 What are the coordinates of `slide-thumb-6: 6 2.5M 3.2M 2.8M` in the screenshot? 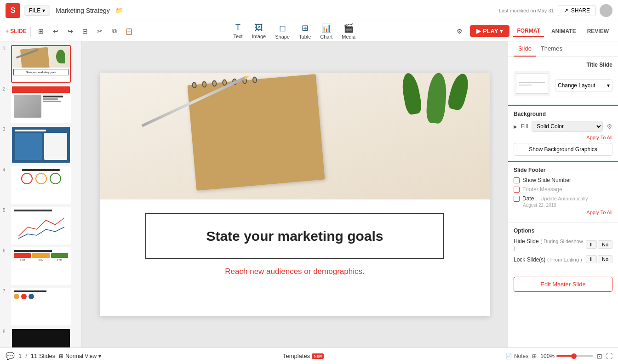 It's located at (40, 266).